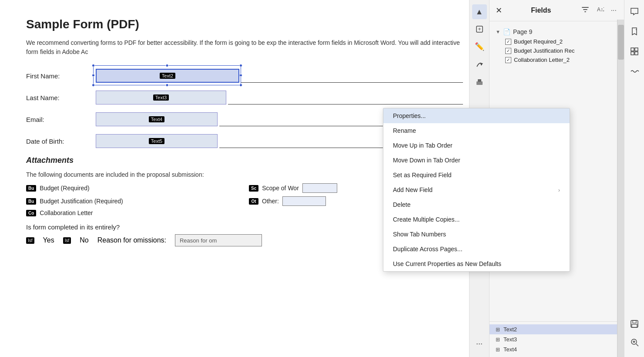  Describe the element at coordinates (157, 119) in the screenshot. I see `text4-badge: Text4` at that location.